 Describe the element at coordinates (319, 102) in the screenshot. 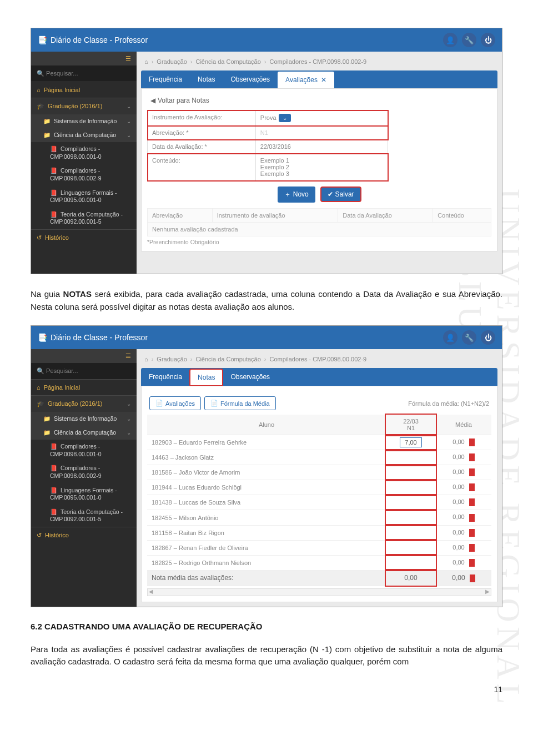

I see `back-to-notas-link: ◀Voltar para Notas` at that location.